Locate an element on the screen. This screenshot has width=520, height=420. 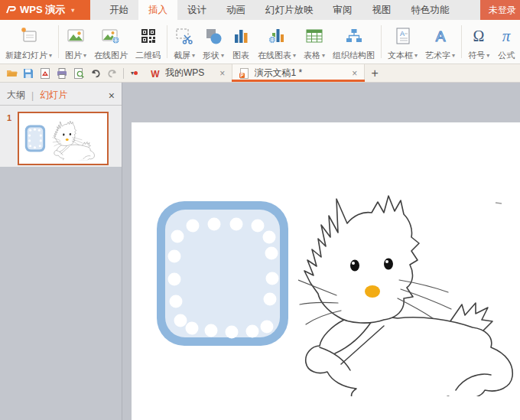
menu-tab-bar: 开始 插入 设计 动画 幻灯片放映 审阅 视图 特色功能 is located at coordinates (285, 10).